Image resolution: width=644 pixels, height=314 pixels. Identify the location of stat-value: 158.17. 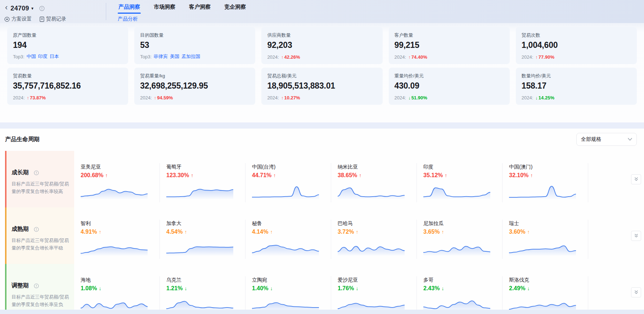
(576, 86).